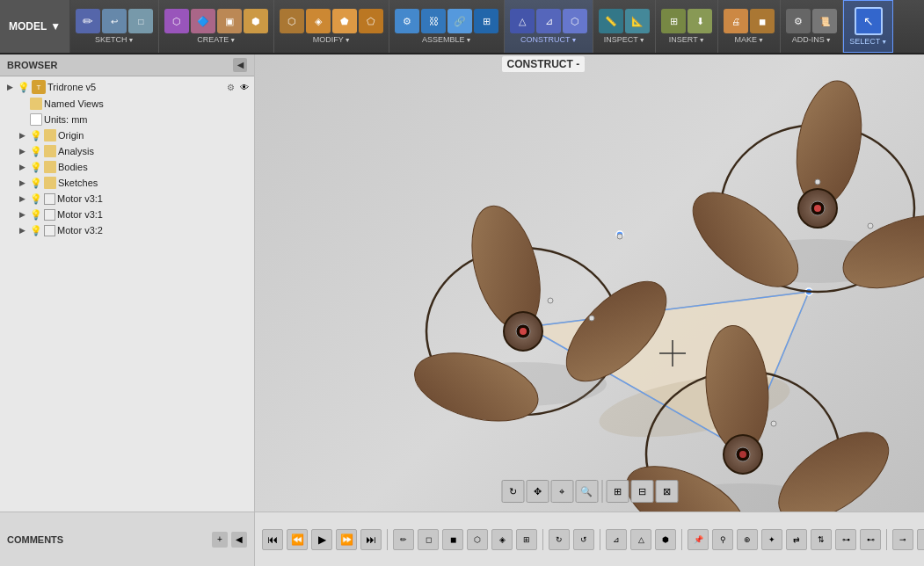 The height and width of the screenshot is (566, 924). Describe the element at coordinates (723, 540) in the screenshot. I see `tool-btn-13: ⚲` at that location.